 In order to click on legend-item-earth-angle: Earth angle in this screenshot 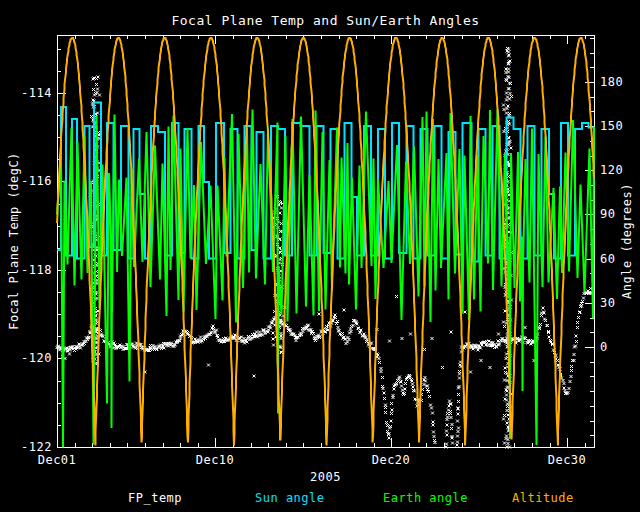, I will do `click(426, 498)`.